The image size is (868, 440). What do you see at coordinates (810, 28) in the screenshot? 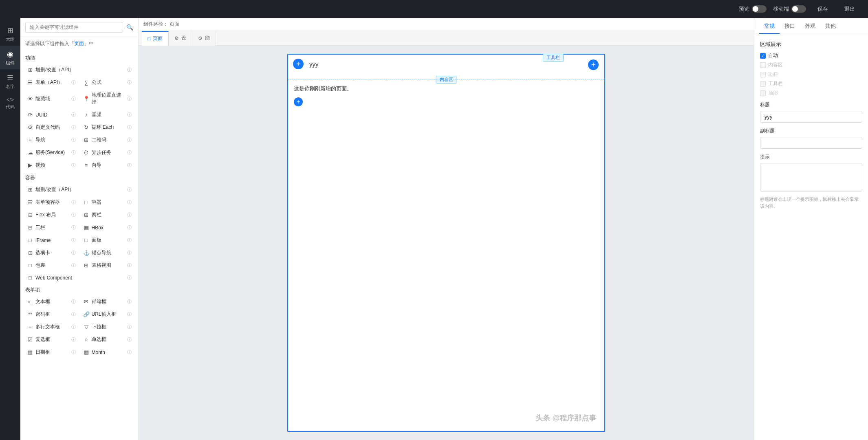
I see `tab-appearance: 外观` at bounding box center [810, 28].